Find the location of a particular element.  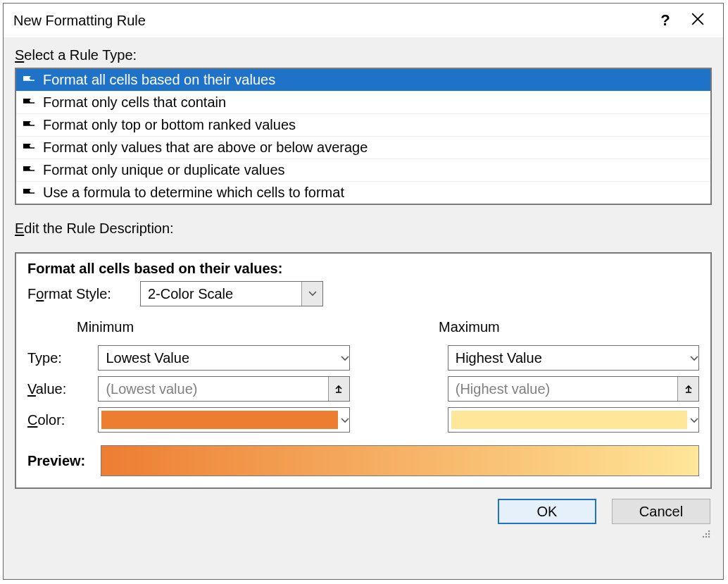

rule-type-item-label: Format all cells based on their values is located at coordinates (159, 80).